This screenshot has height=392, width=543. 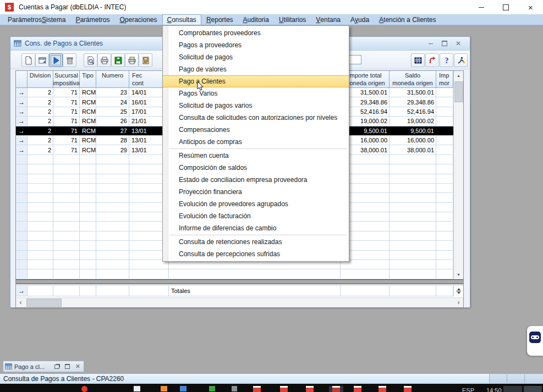 What do you see at coordinates (118, 60) in the screenshot?
I see `save-button` at bounding box center [118, 60].